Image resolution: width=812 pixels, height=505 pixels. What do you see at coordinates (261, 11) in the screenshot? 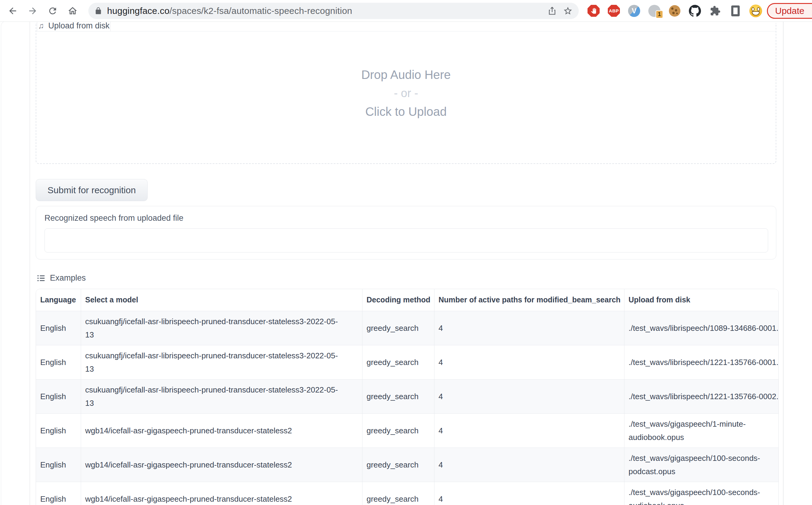
I see `url-path: /spaces/k2-fsa/automatic-speech-recognit…` at bounding box center [261, 11].